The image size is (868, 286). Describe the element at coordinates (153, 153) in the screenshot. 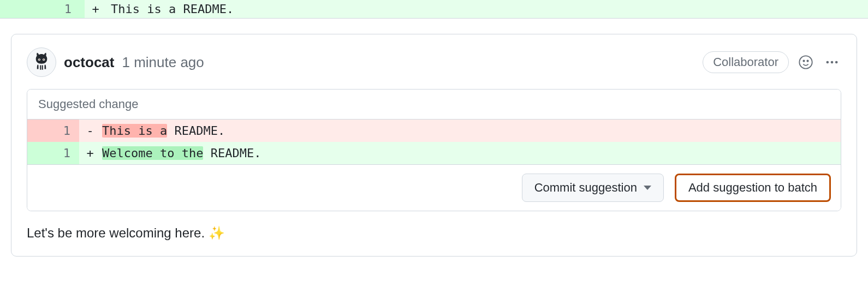

I see `addition-highlight: Welcome to the` at that location.